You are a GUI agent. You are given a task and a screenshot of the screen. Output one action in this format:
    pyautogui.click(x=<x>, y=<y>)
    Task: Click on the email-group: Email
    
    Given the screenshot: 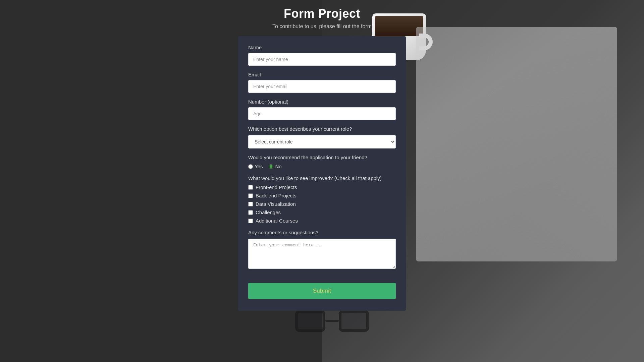 What is the action you would take?
    pyautogui.click(x=322, y=82)
    